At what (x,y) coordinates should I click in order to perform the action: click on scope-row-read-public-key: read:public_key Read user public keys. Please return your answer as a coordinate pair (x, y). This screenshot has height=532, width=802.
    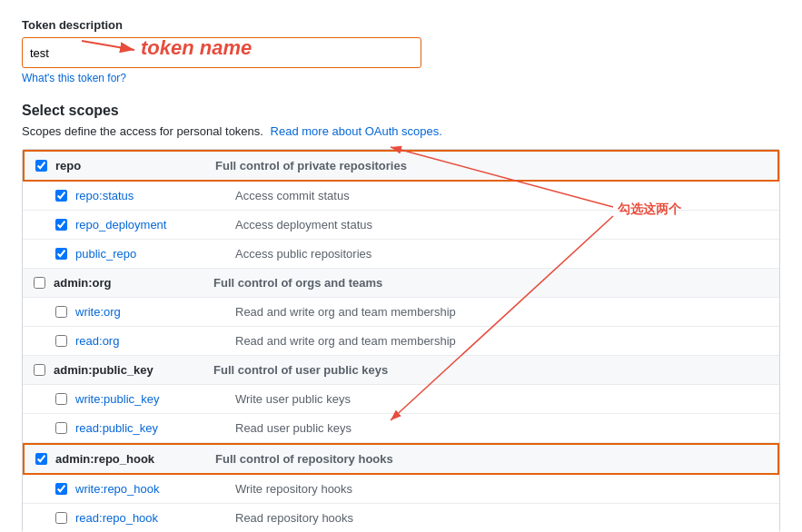
    Looking at the image, I should click on (401, 429).